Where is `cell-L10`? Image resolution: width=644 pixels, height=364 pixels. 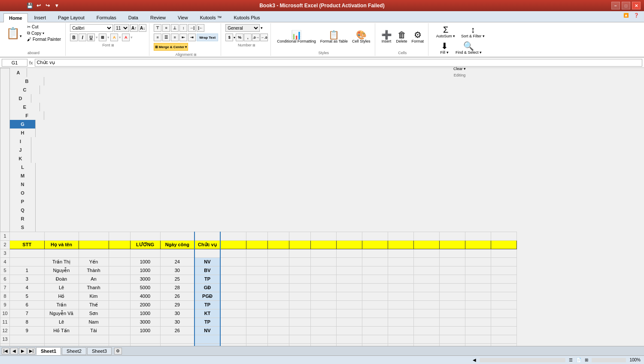
cell-L10 is located at coordinates (323, 313).